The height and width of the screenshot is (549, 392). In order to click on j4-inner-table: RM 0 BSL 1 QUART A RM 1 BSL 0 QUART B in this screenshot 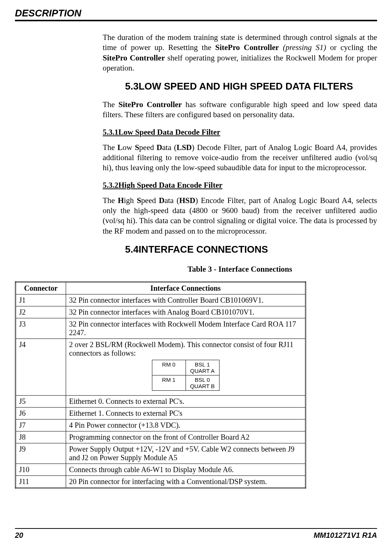, I will do `click(186, 375)`.